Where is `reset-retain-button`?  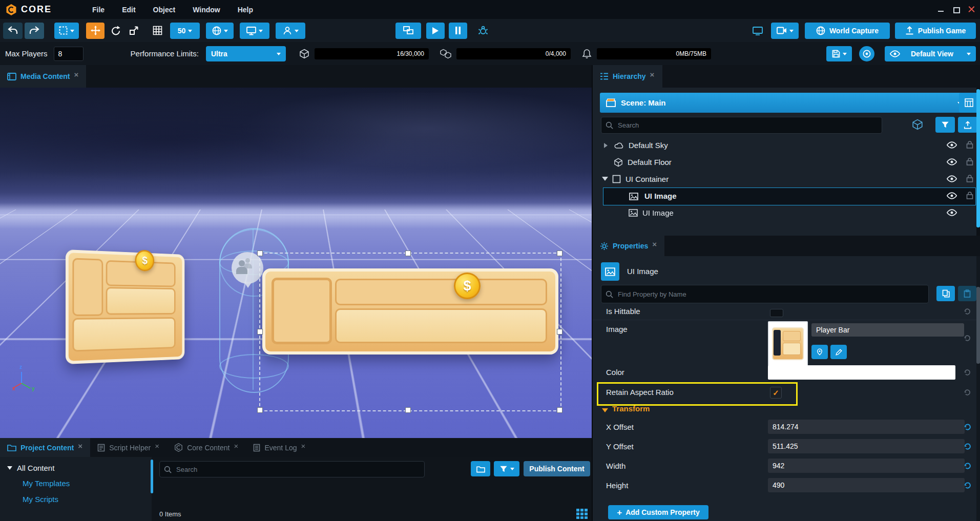
reset-retain-button is located at coordinates (967, 392).